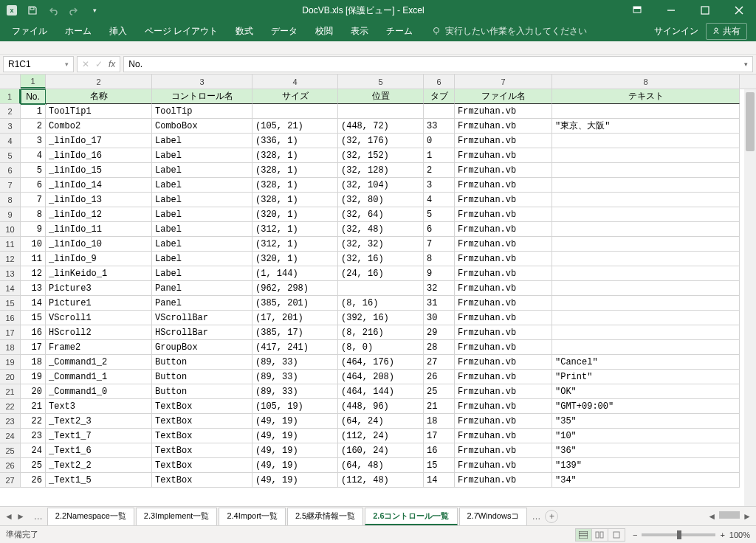  I want to click on cell: (331, 53), so click(381, 126).